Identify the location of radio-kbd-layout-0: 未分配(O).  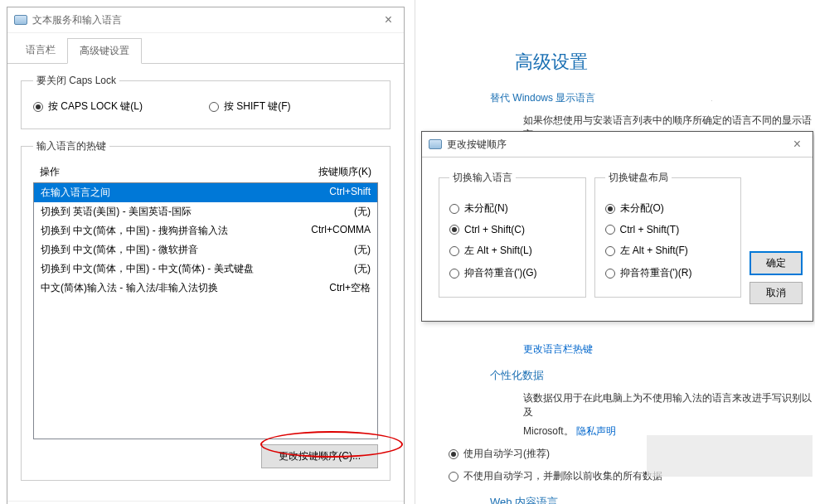
(668, 209).